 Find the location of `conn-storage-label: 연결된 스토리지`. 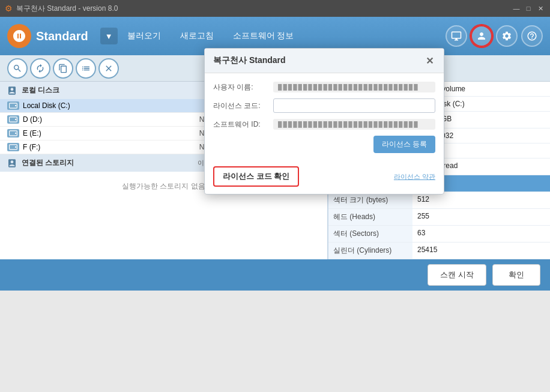

conn-storage-label: 연결된 스토리지 is located at coordinates (48, 163).